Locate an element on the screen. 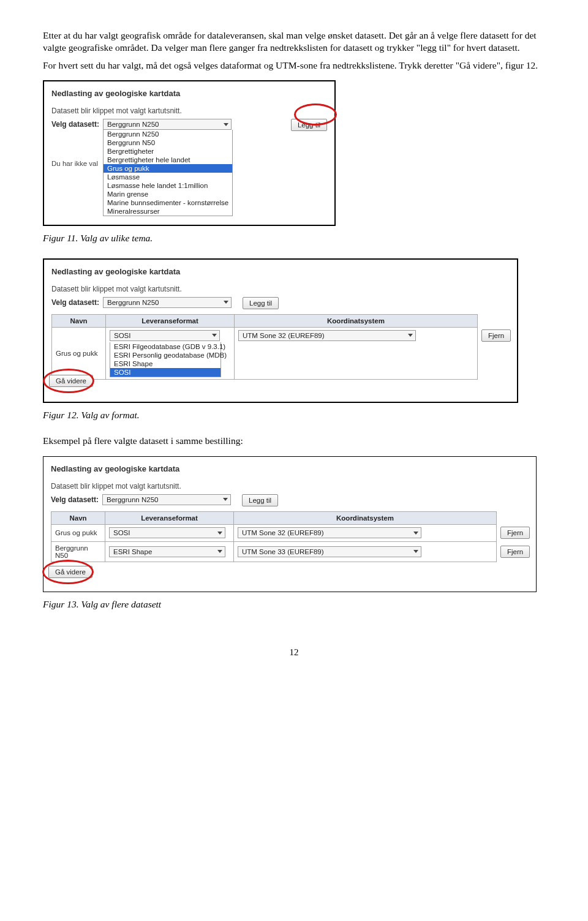 The height and width of the screenshot is (921, 588). list-item: ESRI Filgeodatabase (GDB v 9.3.1) is located at coordinates (165, 347).